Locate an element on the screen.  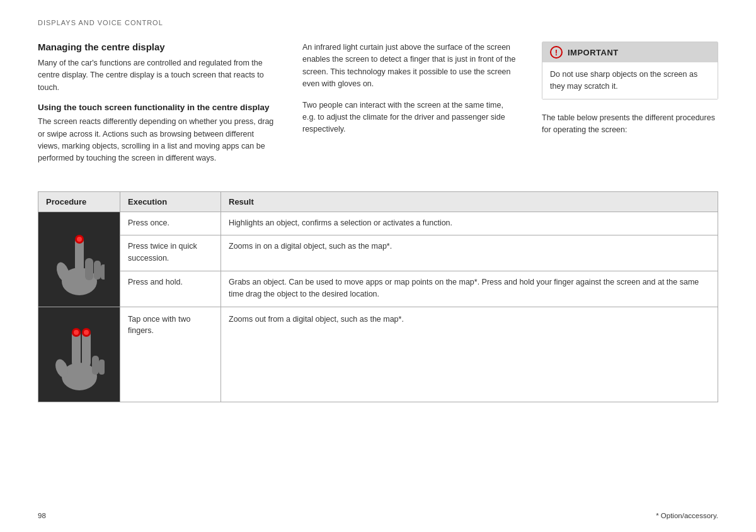
execution-cell-2: Press twice in quick succession. is located at coordinates (171, 253).